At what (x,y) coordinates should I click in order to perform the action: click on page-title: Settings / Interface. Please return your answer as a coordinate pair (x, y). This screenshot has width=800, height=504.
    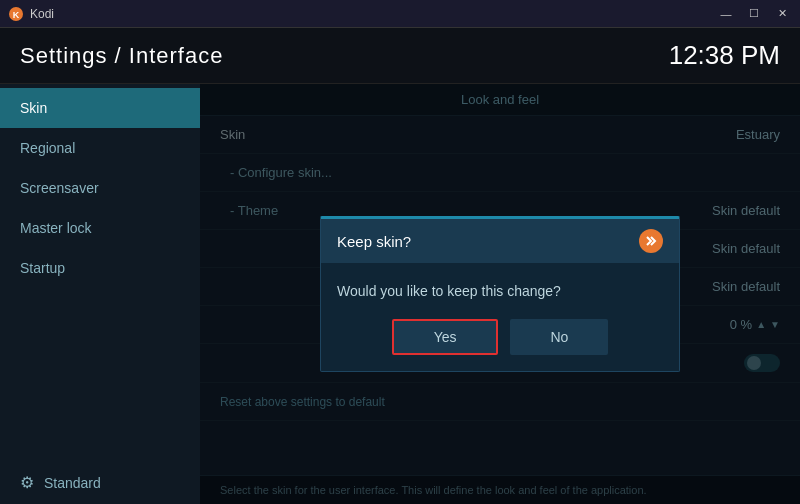
    Looking at the image, I should click on (122, 56).